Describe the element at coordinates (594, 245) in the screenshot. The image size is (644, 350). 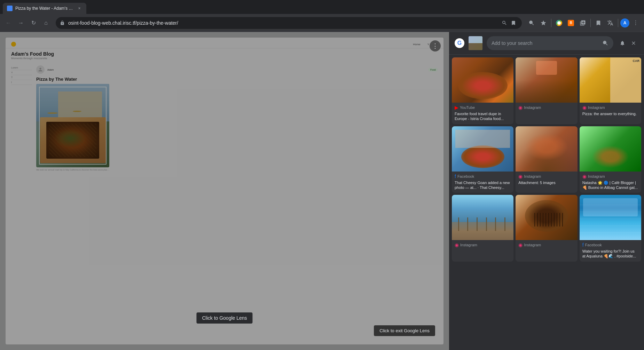
I see `source-name-9: Facebook` at that location.